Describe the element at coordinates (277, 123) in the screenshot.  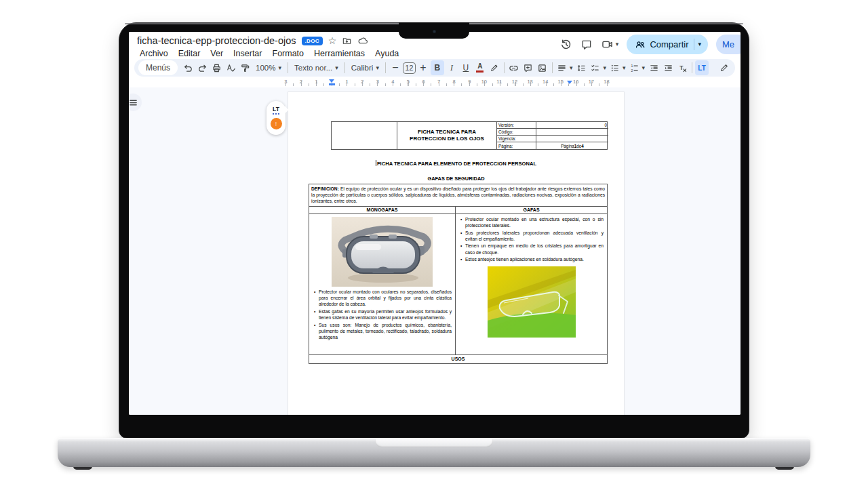
I see `languagetool-upgrade-button: ↑` at that location.